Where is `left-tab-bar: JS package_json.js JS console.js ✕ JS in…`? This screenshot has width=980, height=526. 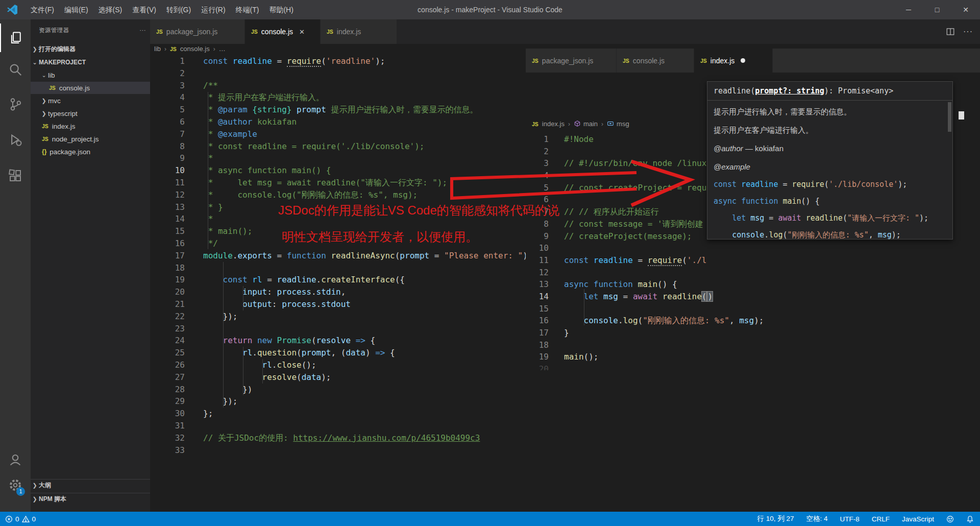 left-tab-bar: JS package_json.js JS console.js ✕ JS in… is located at coordinates (565, 32).